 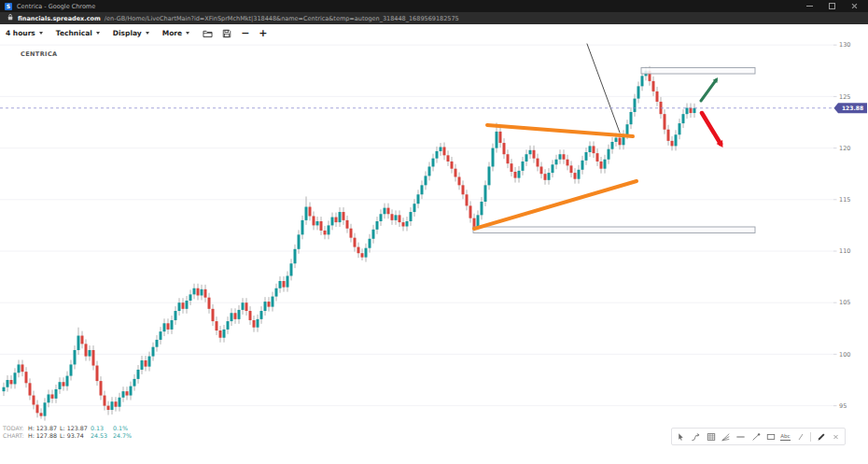 What do you see at coordinates (127, 34) in the screenshot?
I see `display-menu-label: Display` at bounding box center [127, 34].